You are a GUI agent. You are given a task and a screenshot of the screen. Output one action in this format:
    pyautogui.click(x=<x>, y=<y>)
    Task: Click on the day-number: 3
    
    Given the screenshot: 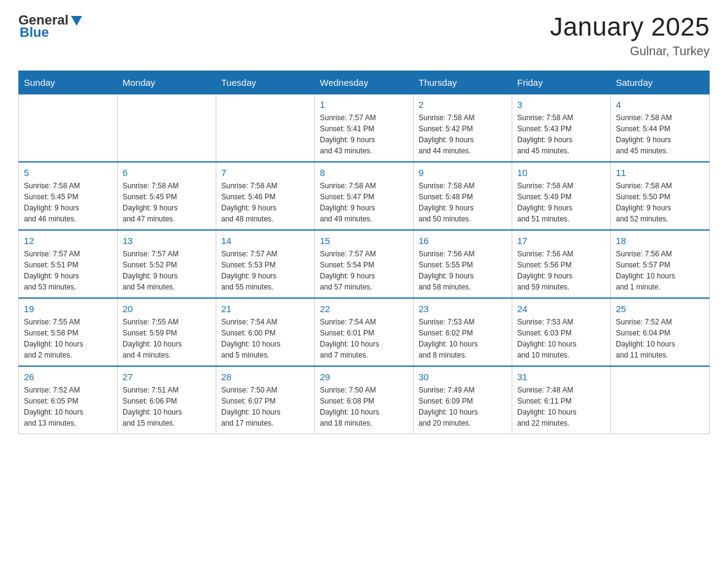 What is the action you would take?
    pyautogui.click(x=561, y=104)
    